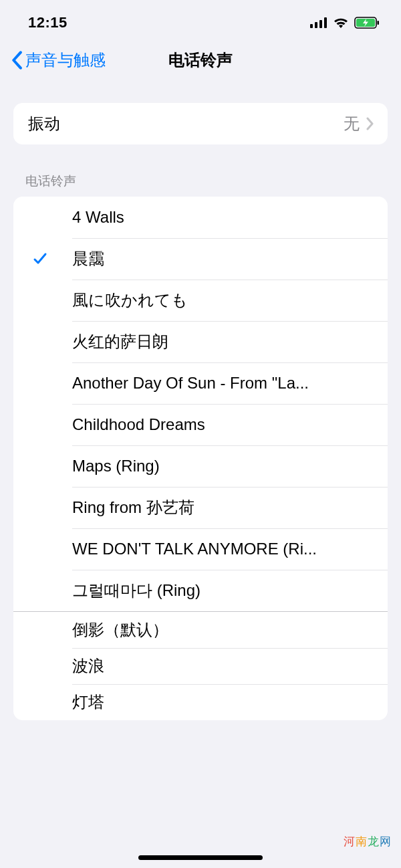  What do you see at coordinates (223, 590) in the screenshot?
I see `ringtone-name: 그럴때마다 (Ring)` at bounding box center [223, 590].